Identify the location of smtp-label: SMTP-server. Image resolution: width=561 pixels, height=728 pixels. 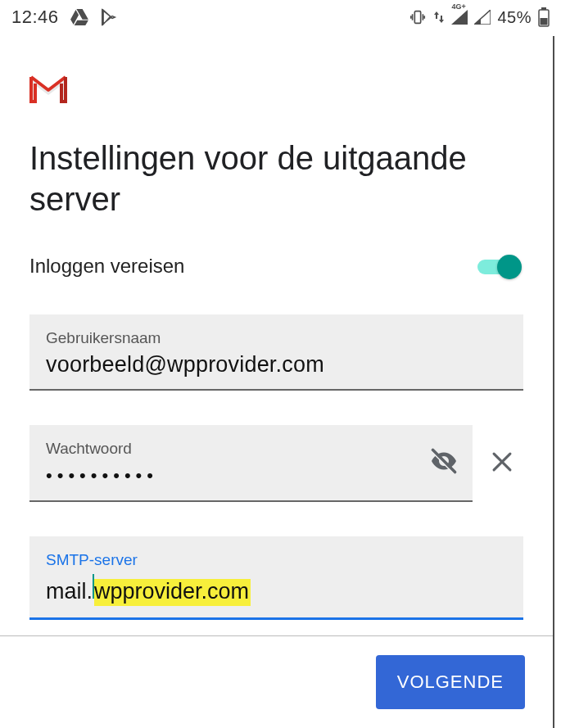
(277, 560).